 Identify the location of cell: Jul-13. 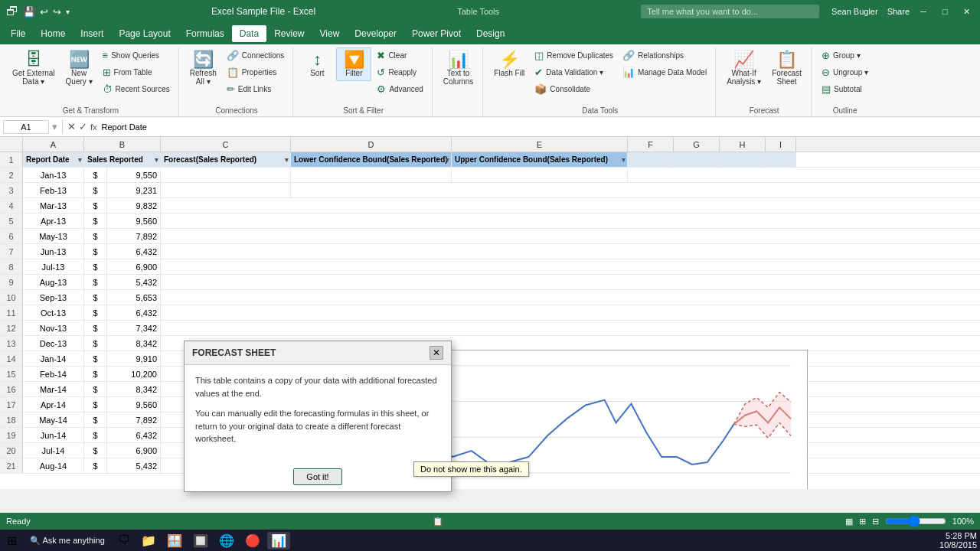
(54, 266).